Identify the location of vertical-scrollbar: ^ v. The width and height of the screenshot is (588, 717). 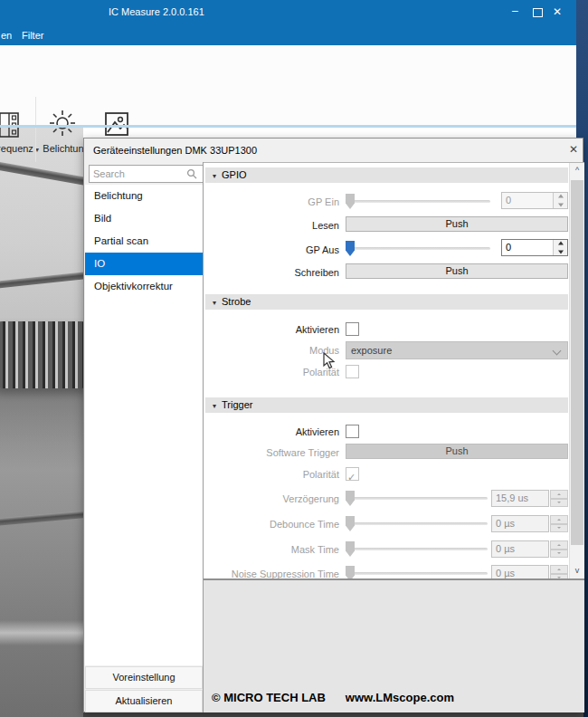
(577, 371).